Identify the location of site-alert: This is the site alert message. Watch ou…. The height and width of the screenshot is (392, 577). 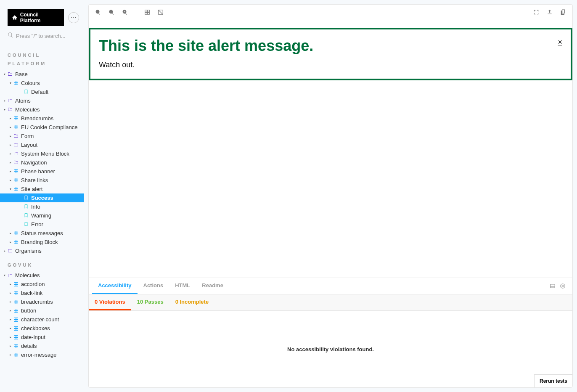
(331, 54).